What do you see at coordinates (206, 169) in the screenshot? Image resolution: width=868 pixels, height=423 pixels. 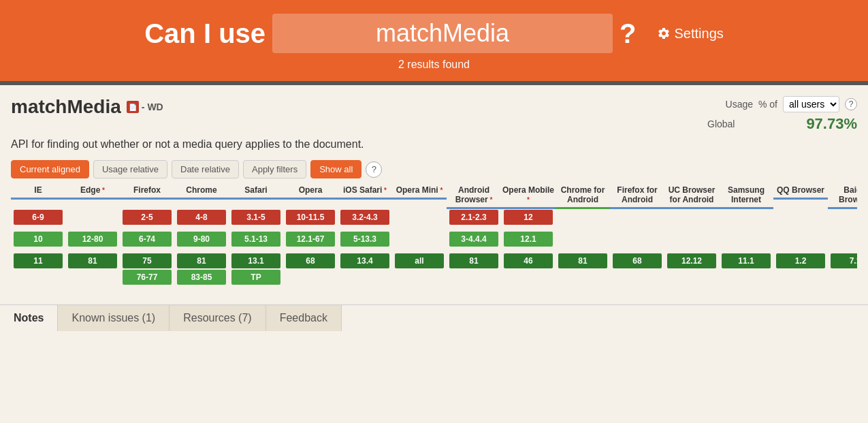 I see `date-relative-button: Date relative` at bounding box center [206, 169].